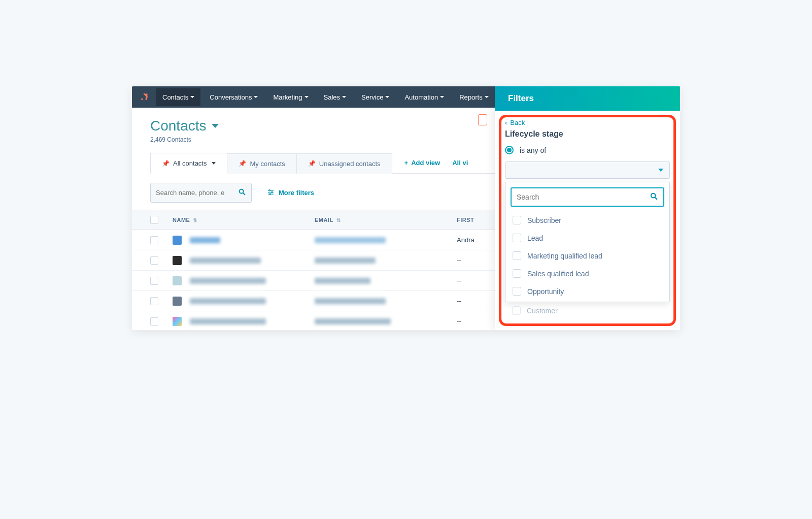 This screenshot has width=812, height=519. Describe the element at coordinates (201, 193) in the screenshot. I see `search-input` at that location.